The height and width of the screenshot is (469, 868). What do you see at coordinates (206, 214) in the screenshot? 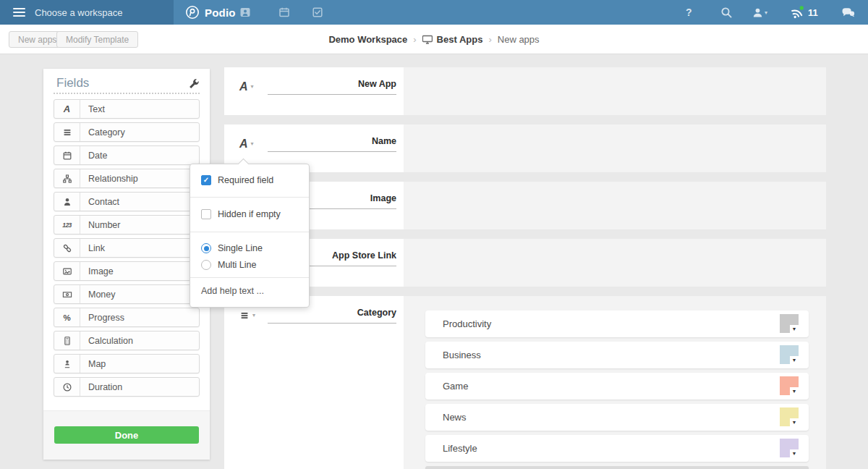
I see `hidden-if-empty-checkbox` at bounding box center [206, 214].